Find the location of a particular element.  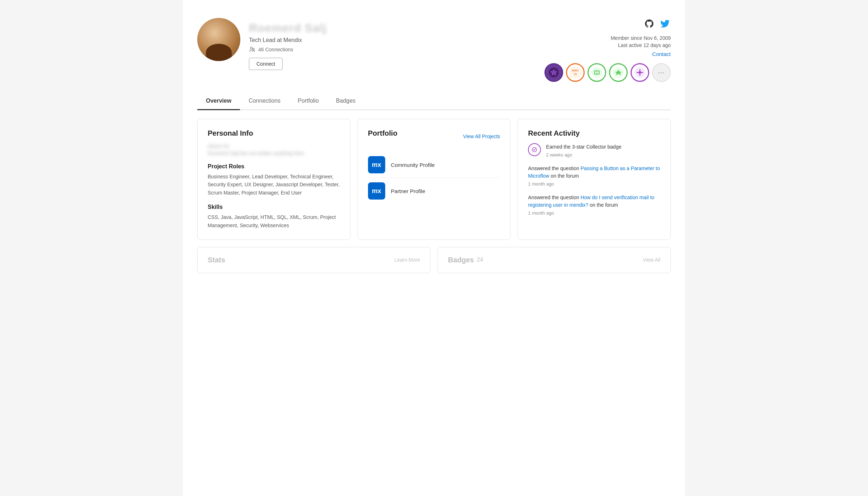

partner-profile-name: Partner Profile is located at coordinates (408, 191).